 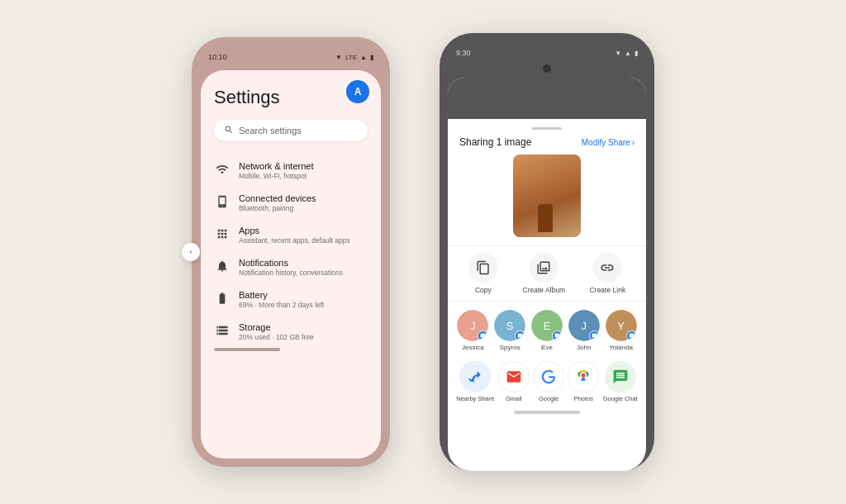 I want to click on app-photos: Photos, so click(x=583, y=382).